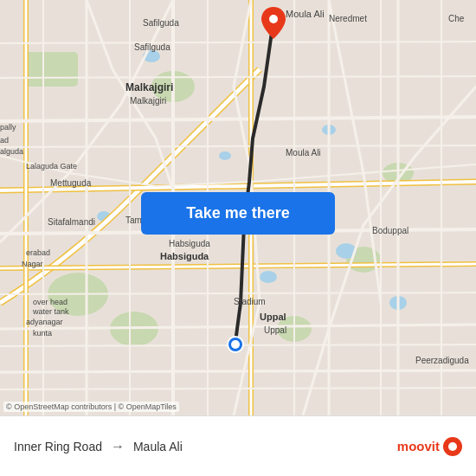 The height and width of the screenshot is (476, 476). I want to click on svg-text: ad, so click(4, 140).